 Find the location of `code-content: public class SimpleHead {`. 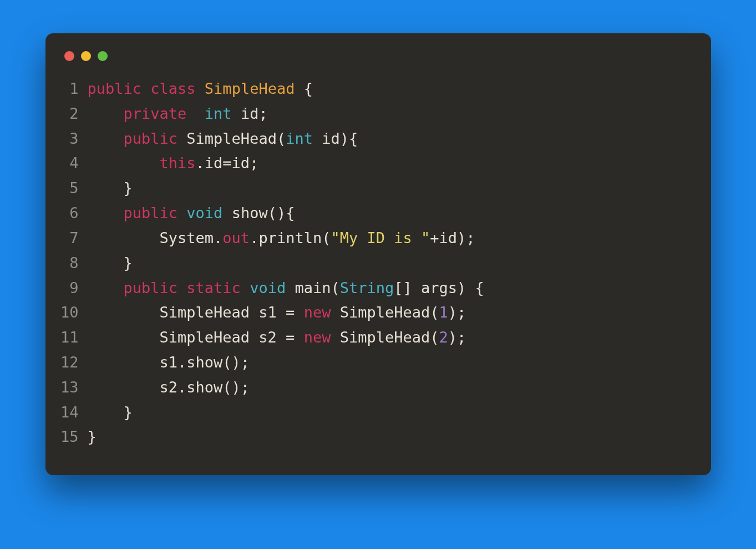

code-content: public class SimpleHead { is located at coordinates (200, 89).